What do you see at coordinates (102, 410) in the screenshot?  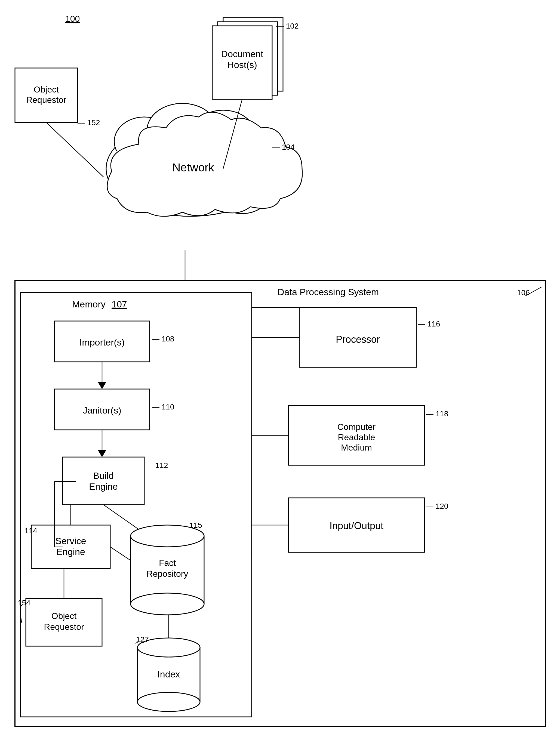 I see `svg-text: Janitor(s)` at bounding box center [102, 410].